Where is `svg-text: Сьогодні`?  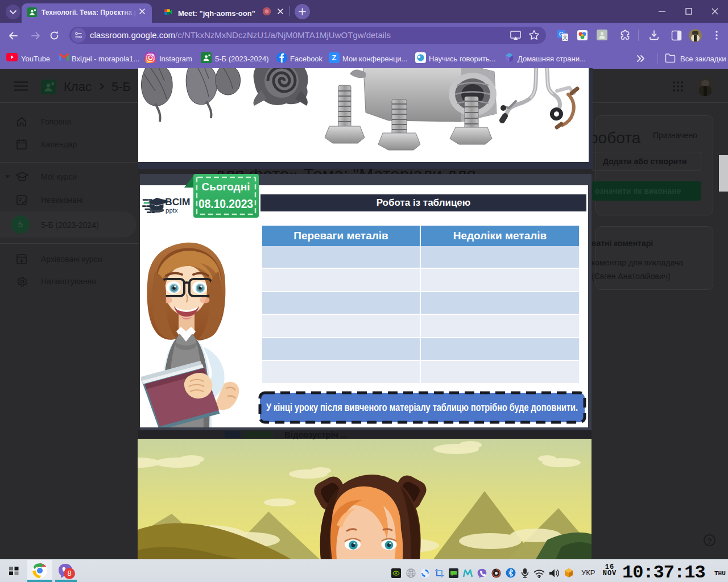
svg-text: Сьогодні is located at coordinates (226, 186).